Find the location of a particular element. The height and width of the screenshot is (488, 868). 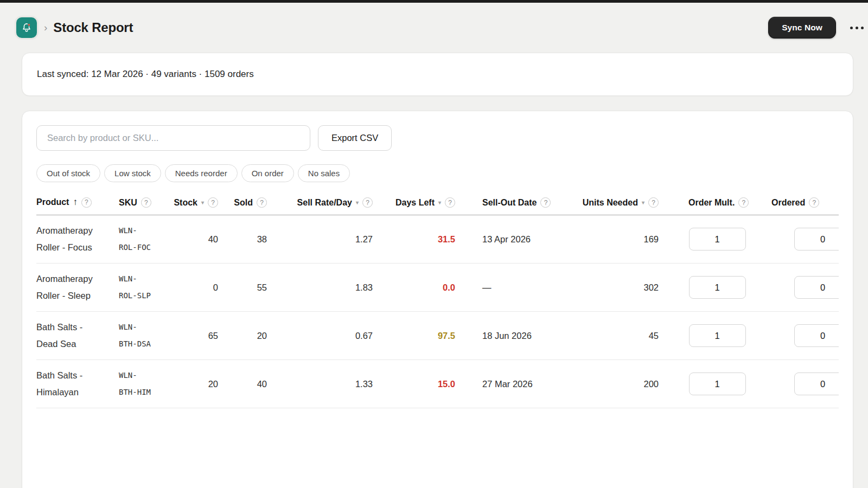

overflow-menu-button is located at coordinates (857, 28).